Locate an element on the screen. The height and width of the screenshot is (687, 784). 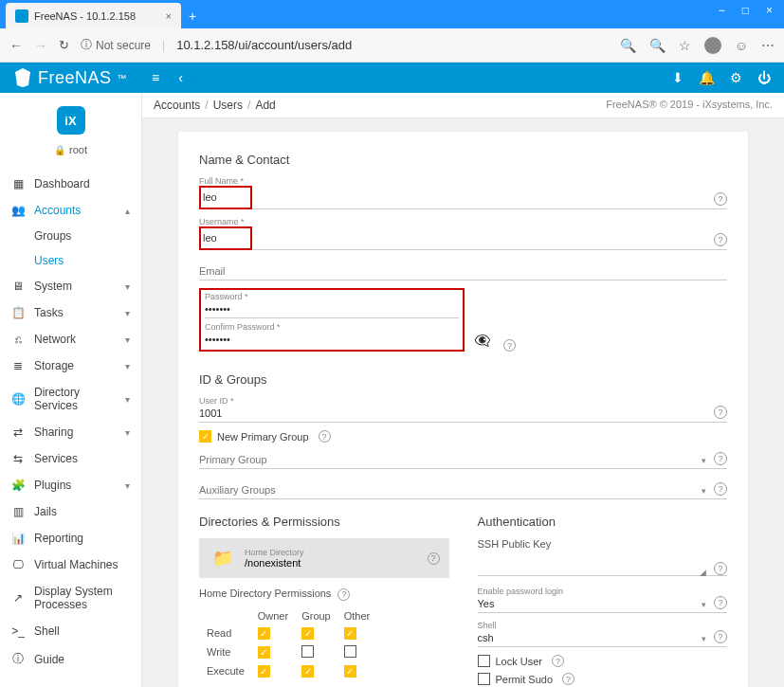
sidebar-item-guide: ⓘGuide is located at coordinates (70, 660).